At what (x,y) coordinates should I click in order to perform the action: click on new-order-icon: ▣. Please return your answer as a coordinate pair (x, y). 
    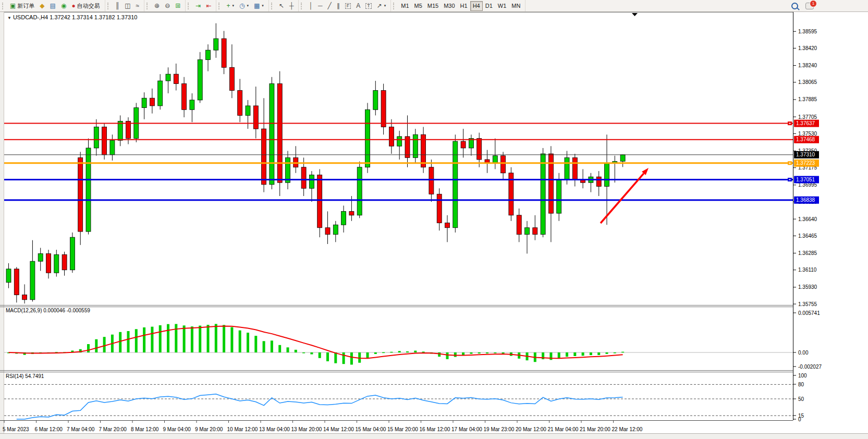
    Looking at the image, I should click on (13, 6).